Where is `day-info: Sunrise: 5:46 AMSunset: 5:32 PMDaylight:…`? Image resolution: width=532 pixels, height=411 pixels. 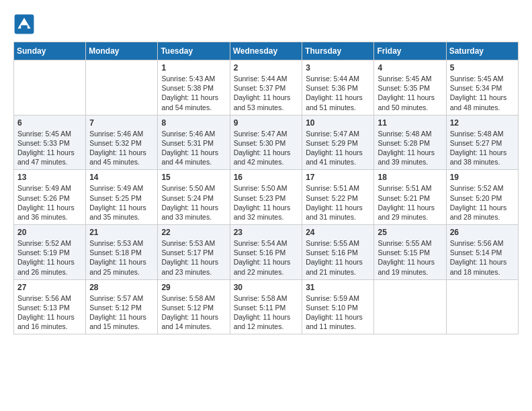 day-info: Sunrise: 5:46 AMSunset: 5:32 PMDaylight:… is located at coordinates (122, 148).